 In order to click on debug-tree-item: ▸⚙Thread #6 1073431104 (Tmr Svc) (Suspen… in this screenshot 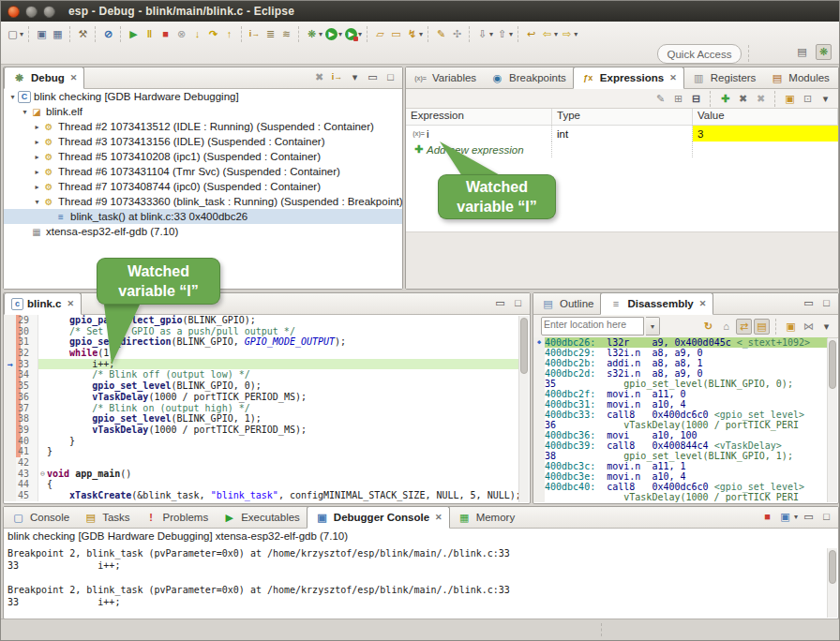, I will do `click(202, 171)`.